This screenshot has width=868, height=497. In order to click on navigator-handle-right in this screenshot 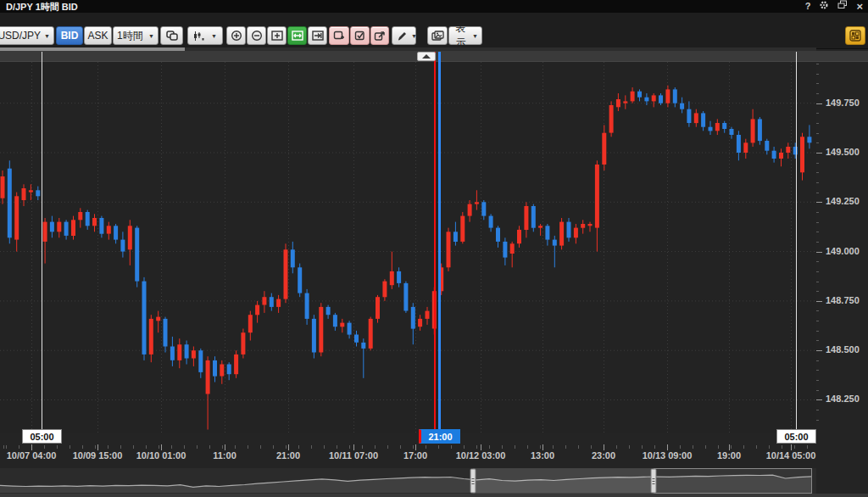, I will do `click(654, 481)`.